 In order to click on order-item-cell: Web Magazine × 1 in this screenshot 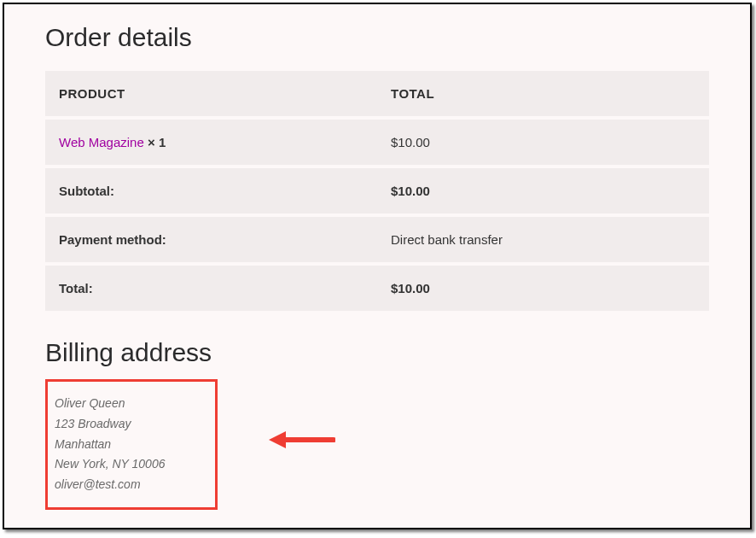, I will do `click(212, 142)`.